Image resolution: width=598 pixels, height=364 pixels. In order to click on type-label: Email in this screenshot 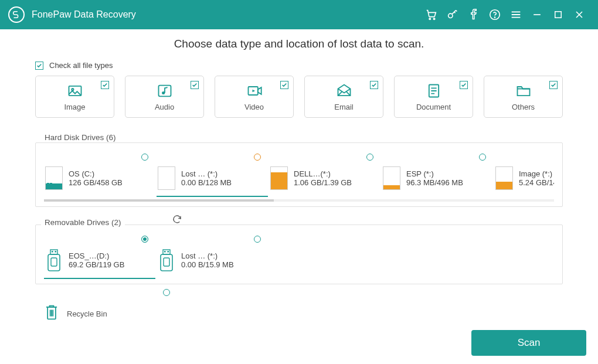, I will do `click(344, 107)`.